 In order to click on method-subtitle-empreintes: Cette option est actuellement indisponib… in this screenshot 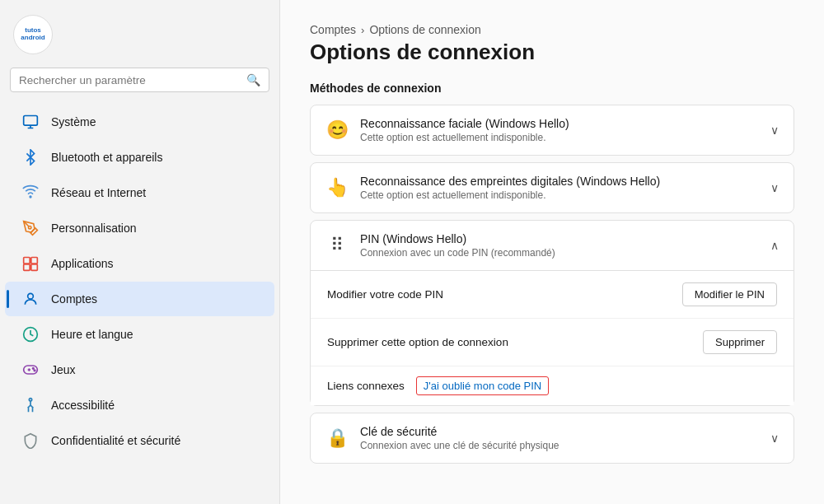, I will do `click(510, 195)`.